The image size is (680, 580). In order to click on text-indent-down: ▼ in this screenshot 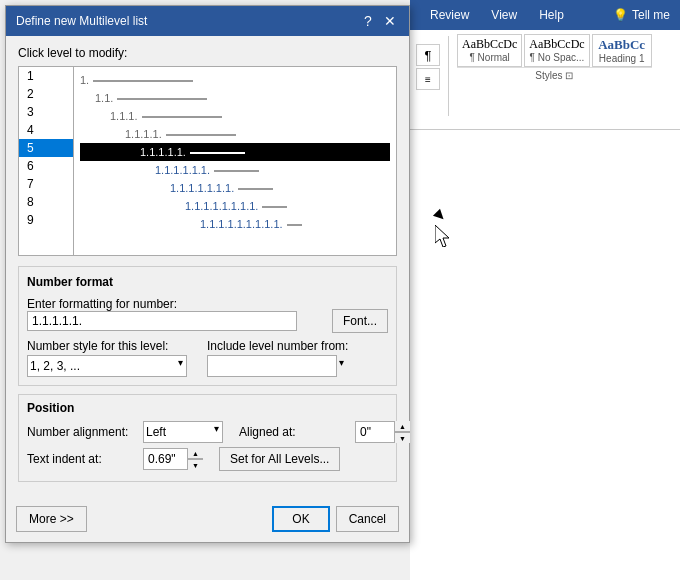, I will do `click(196, 464)`.